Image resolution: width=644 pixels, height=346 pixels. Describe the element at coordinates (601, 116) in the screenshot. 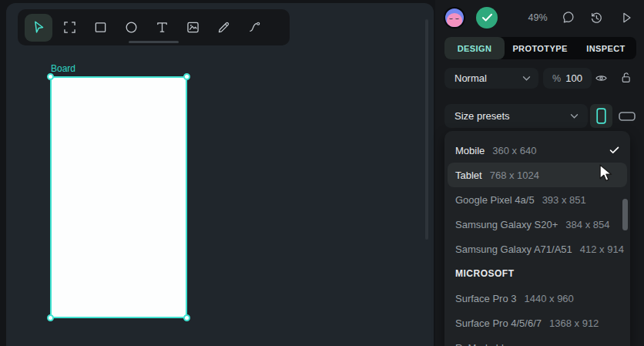

I see `phone-portrait-icon` at that location.